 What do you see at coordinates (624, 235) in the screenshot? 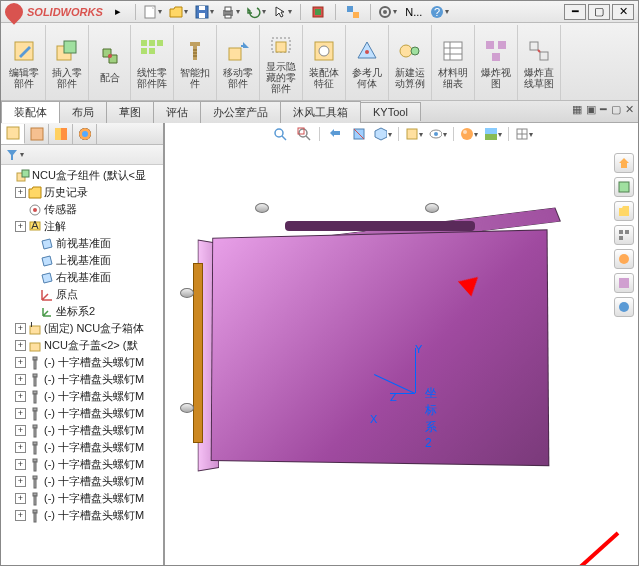
I see `rail-view-palette-icon` at bounding box center [624, 235].